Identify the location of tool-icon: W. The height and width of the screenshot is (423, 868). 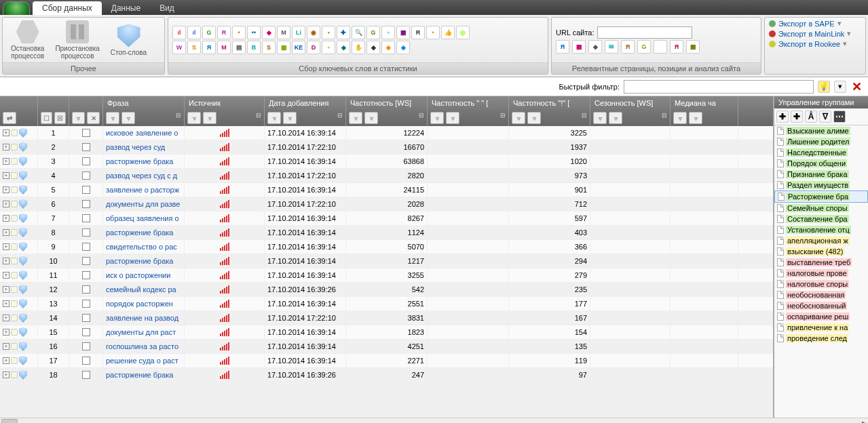
(179, 47).